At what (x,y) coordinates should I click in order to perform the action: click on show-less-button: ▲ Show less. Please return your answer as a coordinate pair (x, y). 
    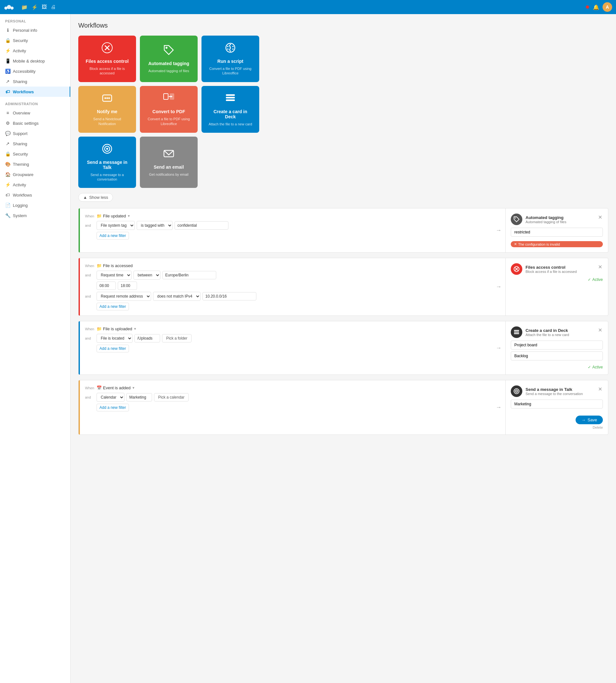
    Looking at the image, I should click on (95, 198).